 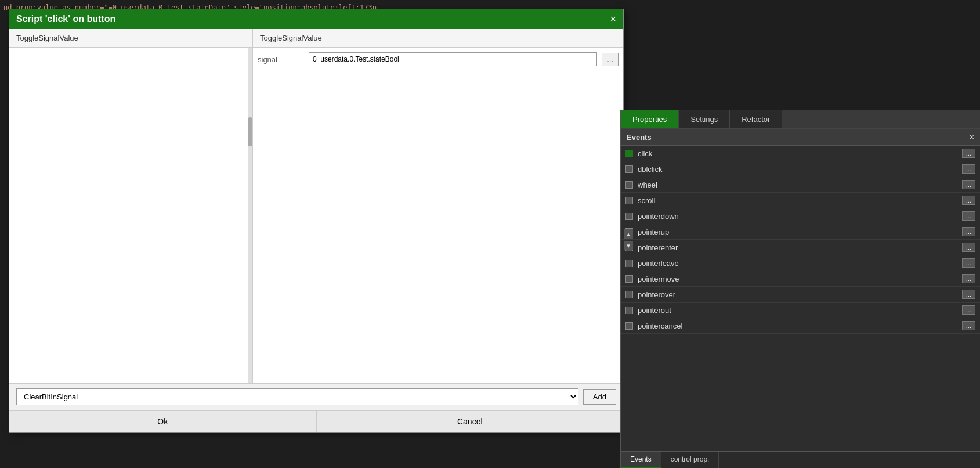 I want to click on event-dots-button-pointermove: ..., so click(x=969, y=279).